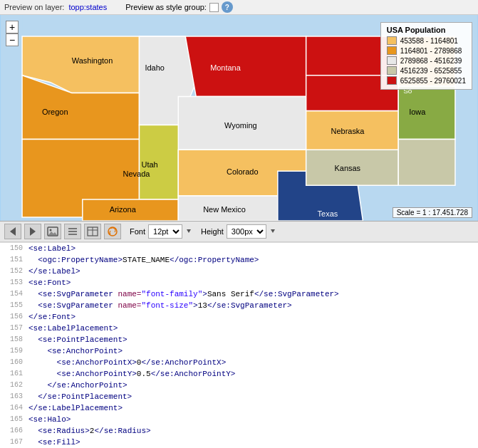 This screenshot has width=478, height=448. What do you see at coordinates (239, 232) in the screenshot?
I see `toolbar: Font 12pt 10pt 14pt 16pt 18pt Height 300…` at bounding box center [239, 232].